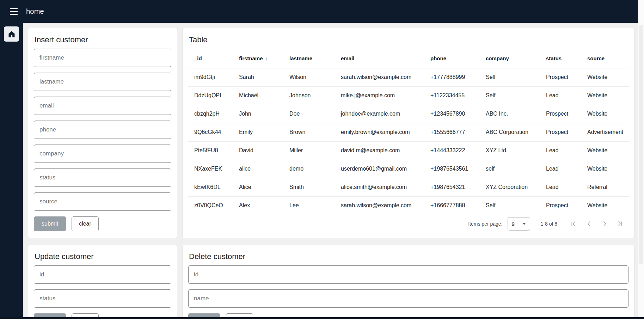 This screenshot has height=319, width=644. Describe the element at coordinates (452, 77) in the screenshot. I see `cell-phone: +1777888999` at that location.